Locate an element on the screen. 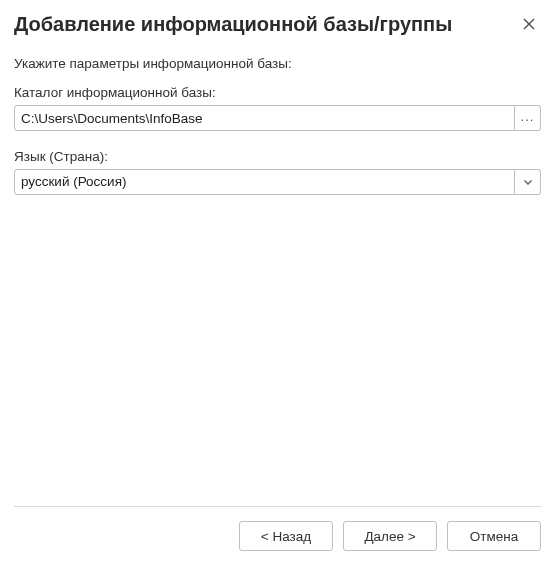 The width and height of the screenshot is (555, 567). catalog-input is located at coordinates (264, 118).